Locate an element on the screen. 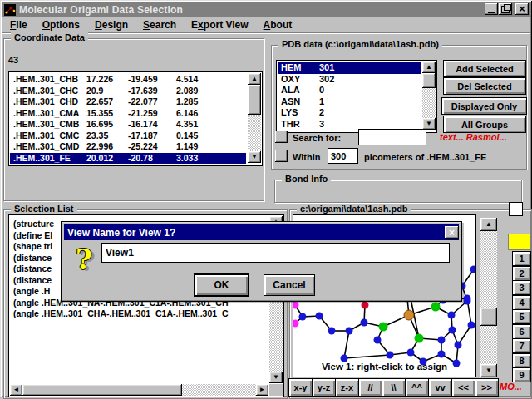 The image size is (532, 399). view-toolbar-slash-button: // is located at coordinates (371, 387).